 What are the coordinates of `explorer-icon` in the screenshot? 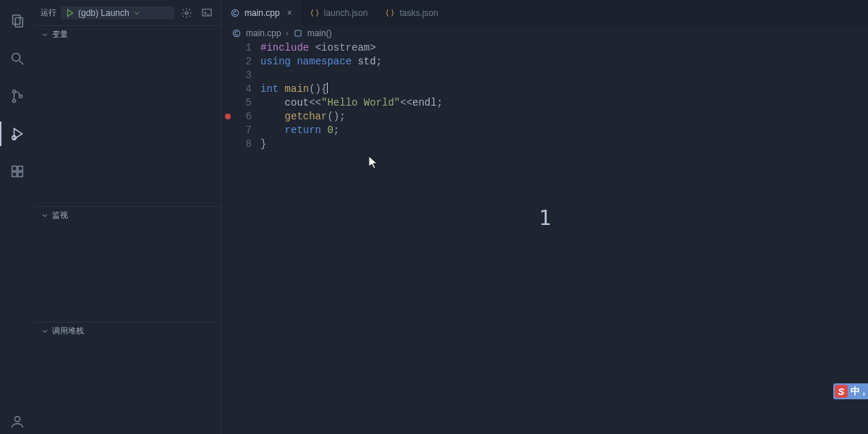 It's located at (17, 21).